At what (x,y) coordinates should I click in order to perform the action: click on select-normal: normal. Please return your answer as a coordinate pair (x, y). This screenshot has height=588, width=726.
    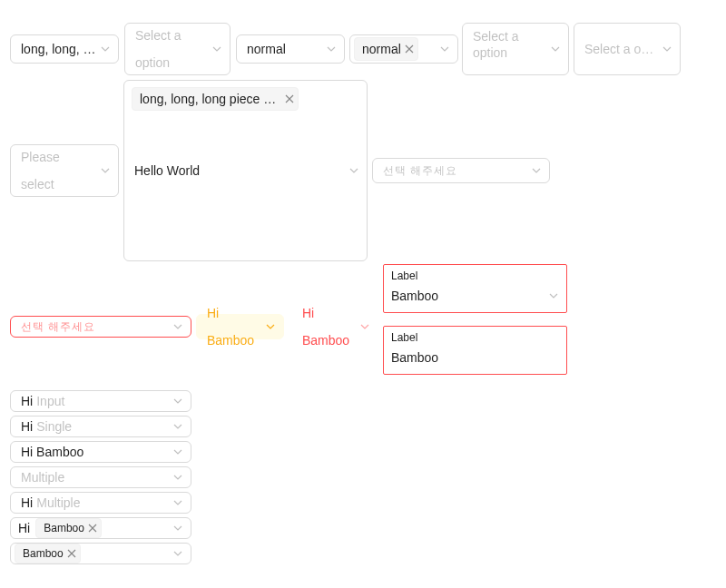
    Looking at the image, I should click on (290, 49).